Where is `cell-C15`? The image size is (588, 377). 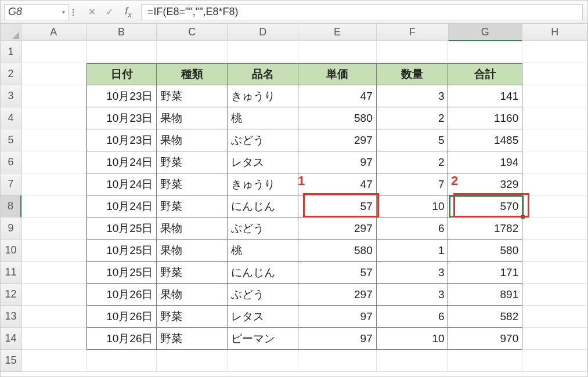
cell-C15 is located at coordinates (192, 361).